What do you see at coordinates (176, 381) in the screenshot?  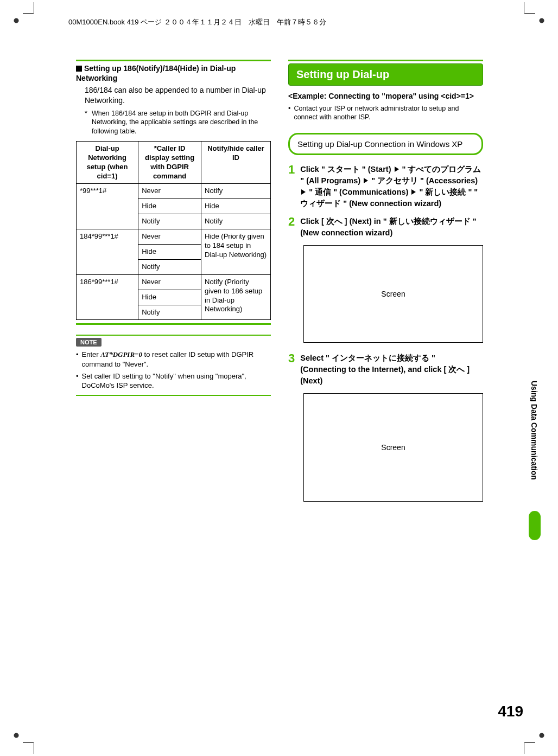 I see `note-text: Set caller ID setting to "Notify" when u…` at bounding box center [176, 381].